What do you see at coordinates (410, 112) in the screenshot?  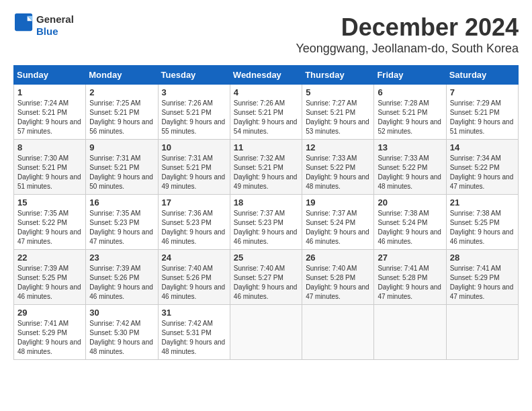 I see `day-6: 6 Sunrise: 7:28 AMSunset: 5:21 PMDayligh…` at bounding box center [410, 112].